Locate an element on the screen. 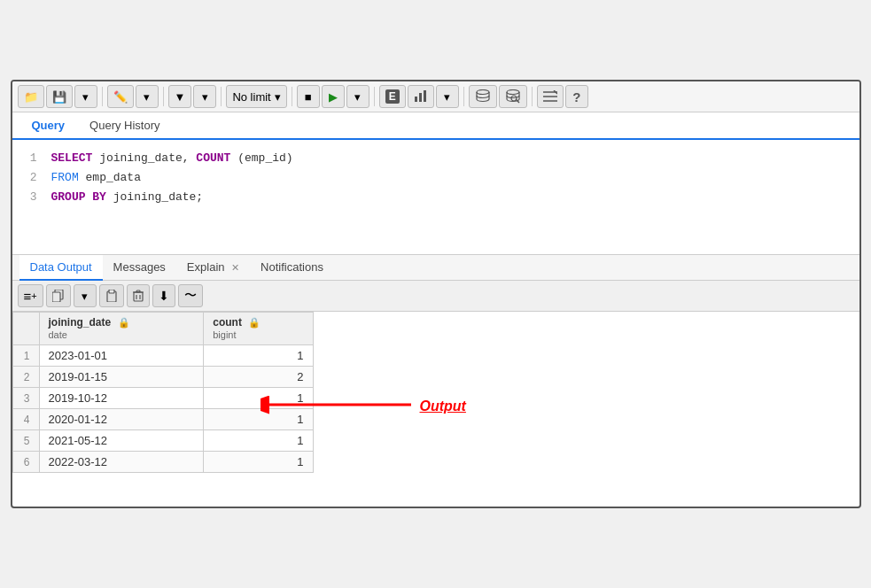  table-row: 22019-01-152 is located at coordinates (163, 377).